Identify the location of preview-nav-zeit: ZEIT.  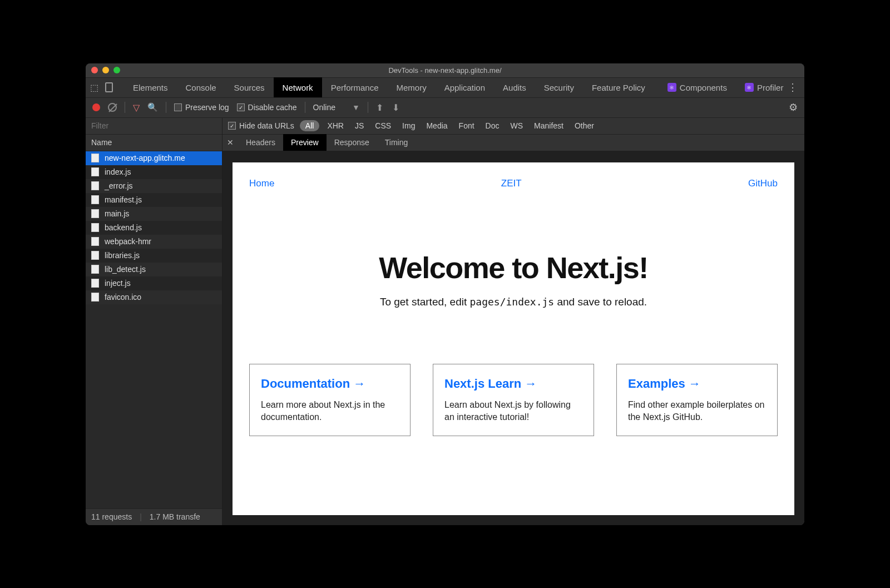
(512, 184).